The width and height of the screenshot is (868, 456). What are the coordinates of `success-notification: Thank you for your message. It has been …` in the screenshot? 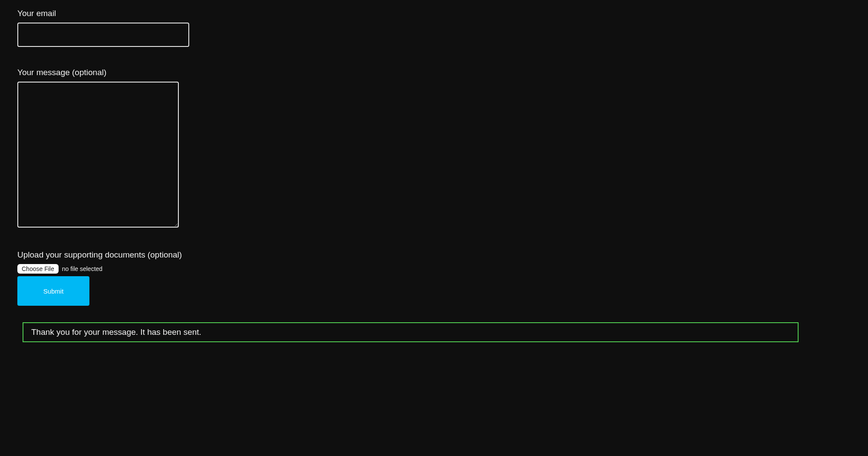 It's located at (411, 332).